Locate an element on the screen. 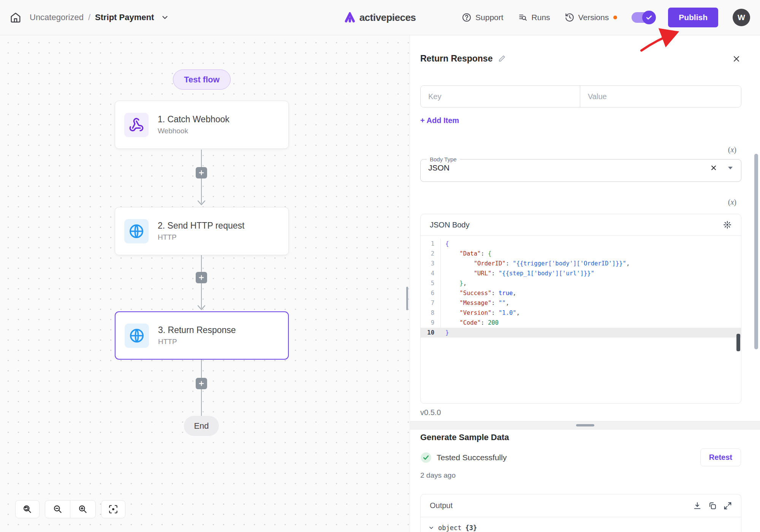 The width and height of the screenshot is (760, 532). step-title: 3. Return Response is located at coordinates (197, 330).